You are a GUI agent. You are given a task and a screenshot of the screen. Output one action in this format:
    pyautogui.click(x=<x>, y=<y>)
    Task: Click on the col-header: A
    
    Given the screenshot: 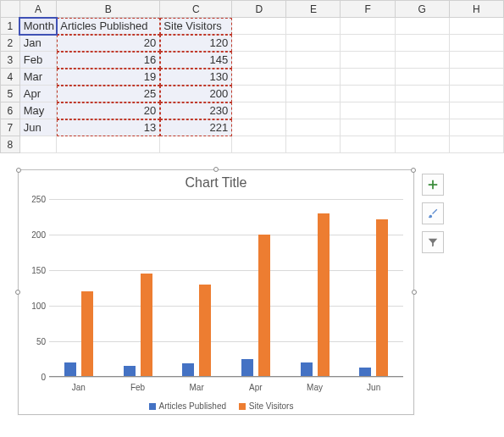 What is the action you would take?
    pyautogui.click(x=37, y=9)
    